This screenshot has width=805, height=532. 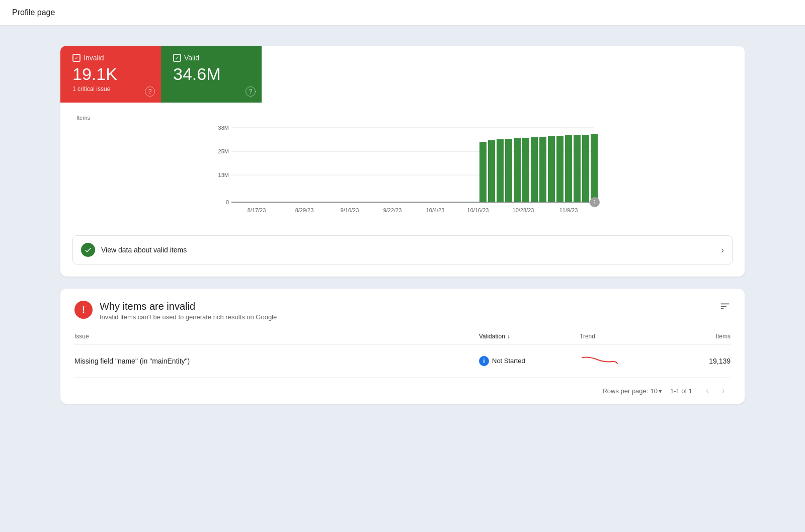 What do you see at coordinates (176, 311) in the screenshot?
I see `bottom-card-title-group: ! Why items are invalid Invalid items ca…` at bounding box center [176, 311].